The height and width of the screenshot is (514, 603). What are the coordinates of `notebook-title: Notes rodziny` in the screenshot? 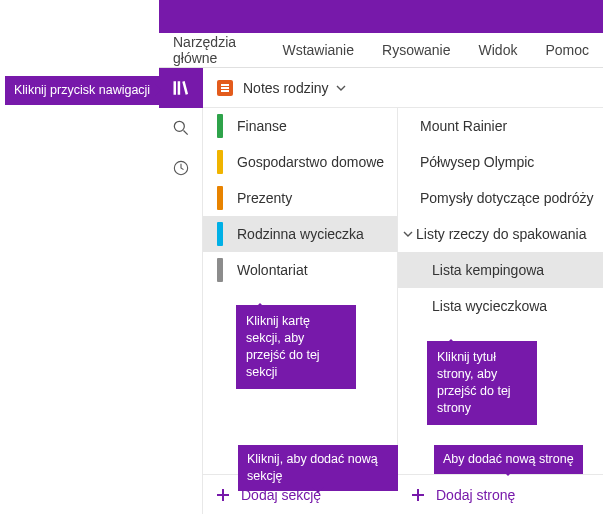 It's located at (286, 88).